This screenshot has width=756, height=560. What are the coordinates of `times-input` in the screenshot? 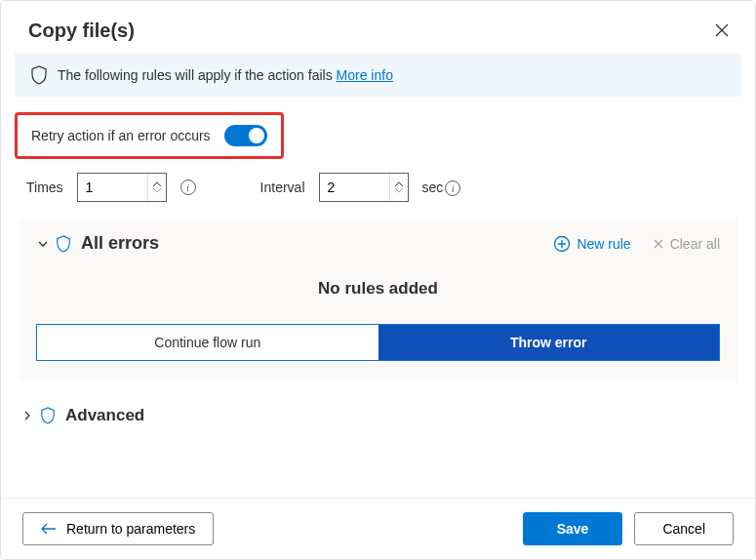 It's located at (113, 187).